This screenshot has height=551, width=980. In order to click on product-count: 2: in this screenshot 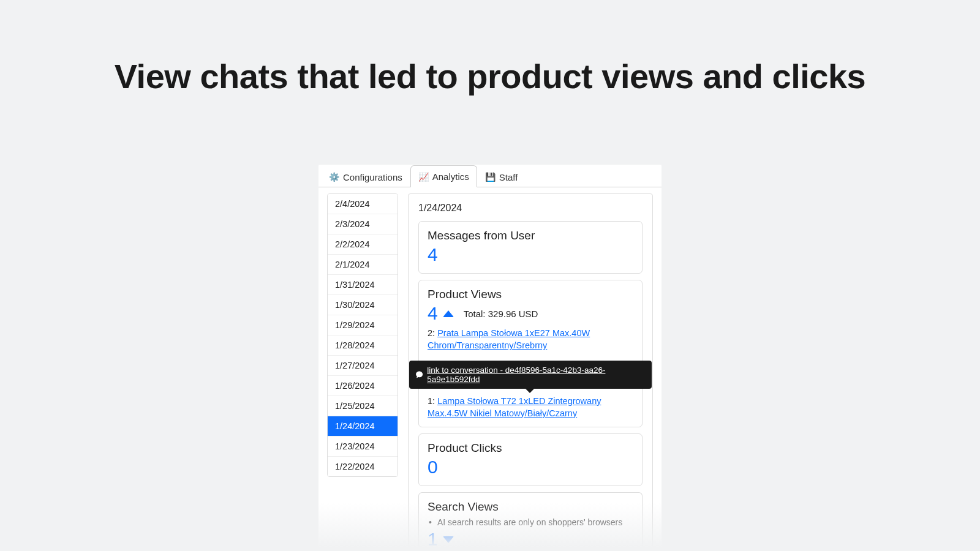, I will do `click(432, 333)`.